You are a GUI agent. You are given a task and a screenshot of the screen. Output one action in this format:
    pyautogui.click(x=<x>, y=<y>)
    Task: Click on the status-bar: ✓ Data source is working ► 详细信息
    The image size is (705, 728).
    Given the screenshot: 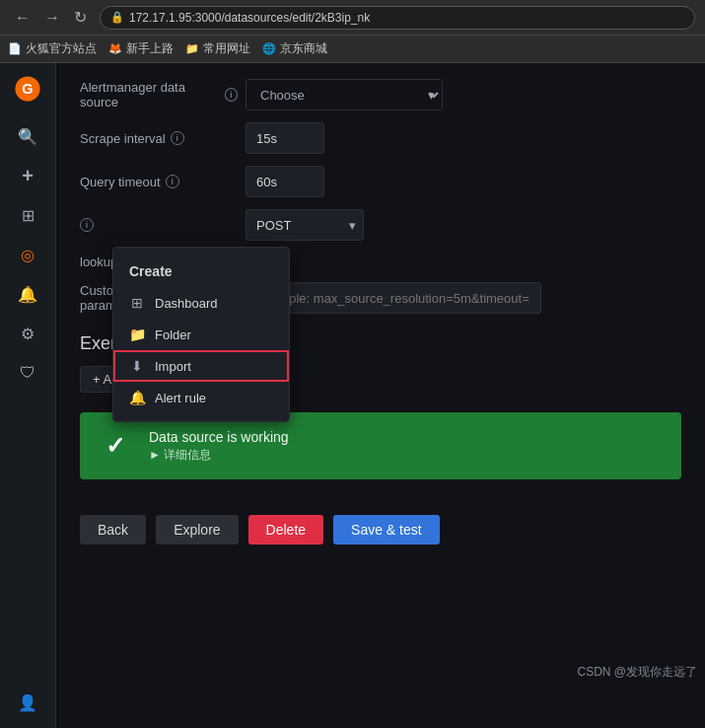 What is the action you would take?
    pyautogui.click(x=381, y=446)
    